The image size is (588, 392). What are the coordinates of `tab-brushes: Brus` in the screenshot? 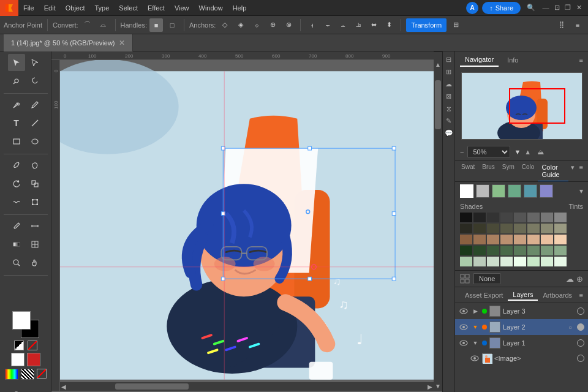 It's located at (489, 172).